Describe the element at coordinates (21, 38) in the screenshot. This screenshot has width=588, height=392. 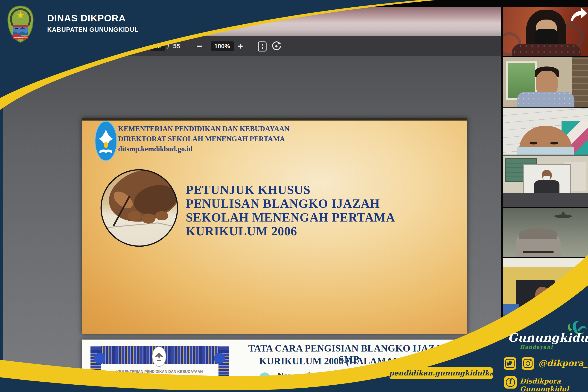
I see `svg-text: GUNUNGKIDUL` at that location.